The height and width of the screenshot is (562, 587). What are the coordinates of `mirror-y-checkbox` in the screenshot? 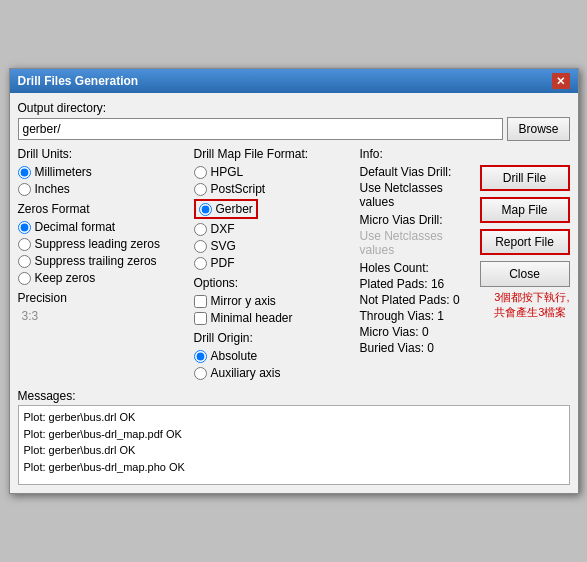 It's located at (200, 302).